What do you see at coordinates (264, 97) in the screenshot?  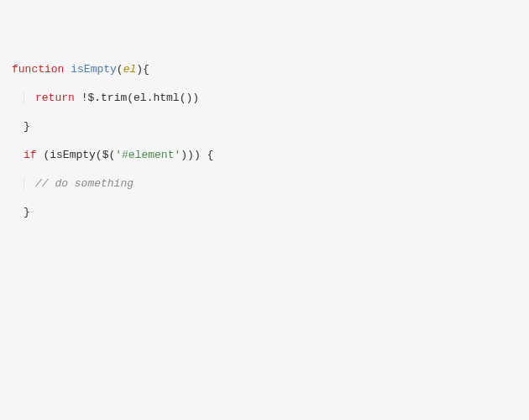 I see `code-line-2: return !$.trim(el.html())` at bounding box center [264, 97].